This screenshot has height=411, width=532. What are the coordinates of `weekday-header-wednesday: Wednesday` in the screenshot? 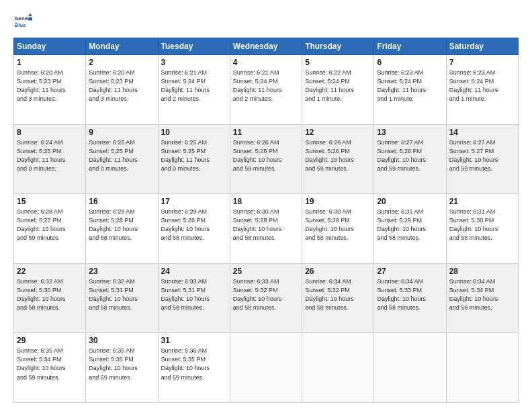 It's located at (266, 47).